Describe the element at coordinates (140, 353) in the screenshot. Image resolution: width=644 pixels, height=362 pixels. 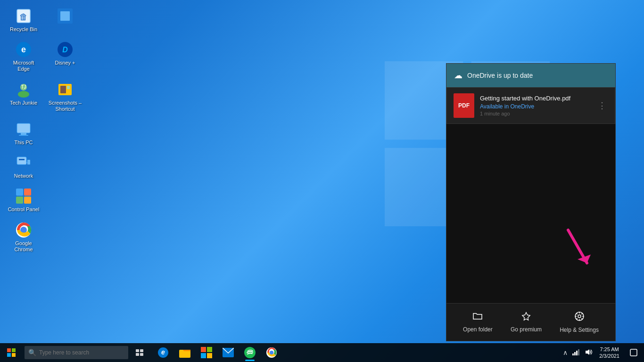
I see `task-view-button` at that location.